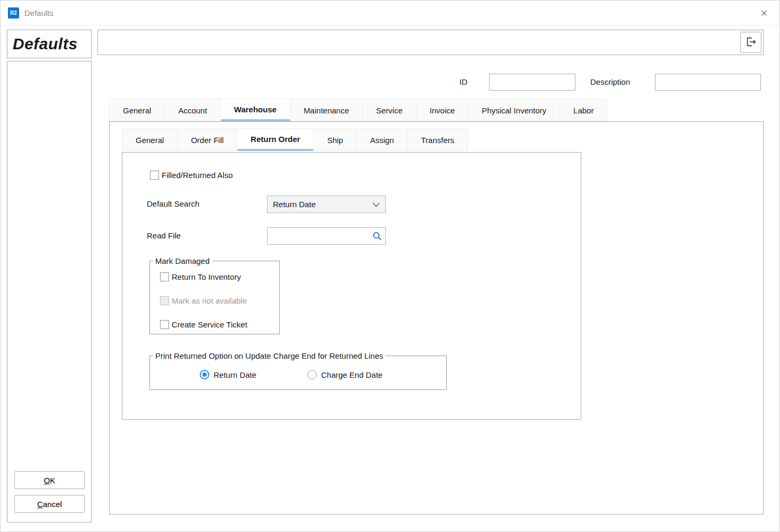 This screenshot has height=532, width=780. I want to click on return-to-inventory-checkbox: Return To Inventory, so click(200, 277).